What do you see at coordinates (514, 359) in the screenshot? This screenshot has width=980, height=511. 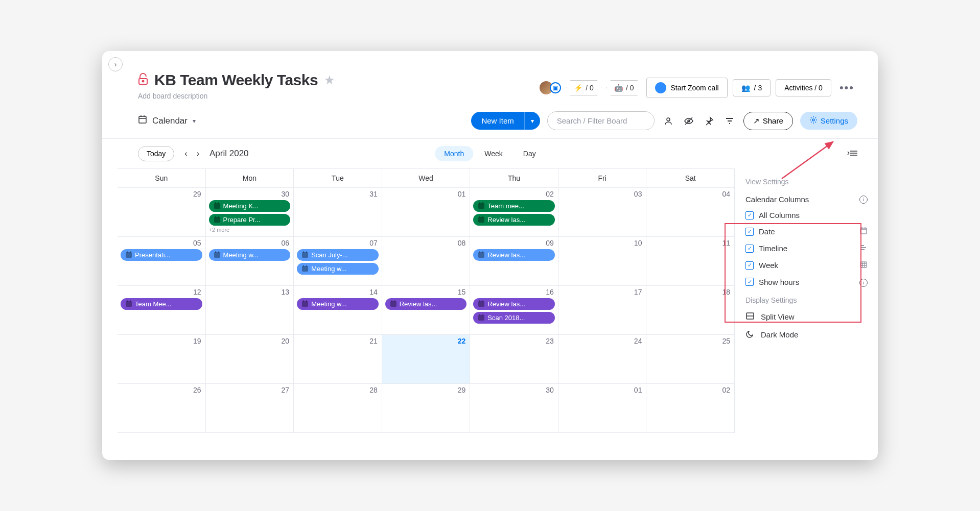 I see `calendar-cell: 23` at bounding box center [514, 359].